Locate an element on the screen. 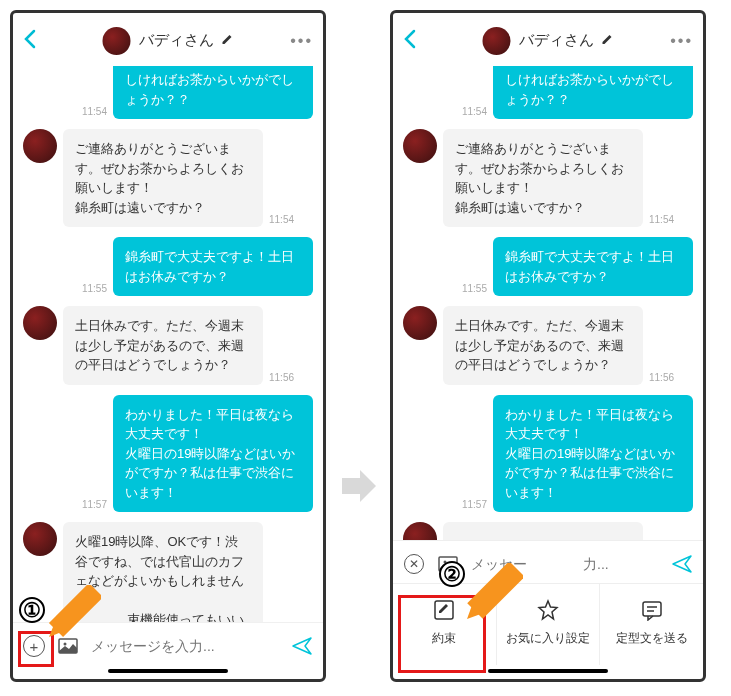 The width and height of the screenshot is (731, 696). transition-arrow is located at coordinates (358, 486).